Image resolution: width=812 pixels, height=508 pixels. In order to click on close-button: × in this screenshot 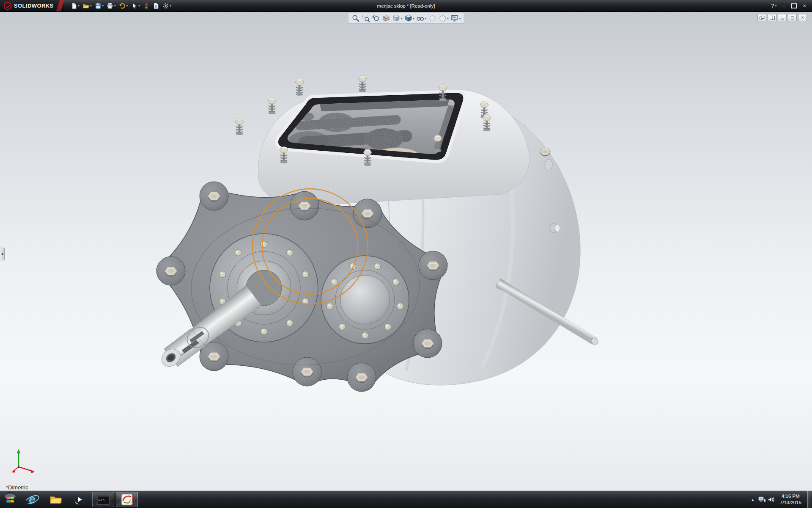, I will do `click(804, 6)`.